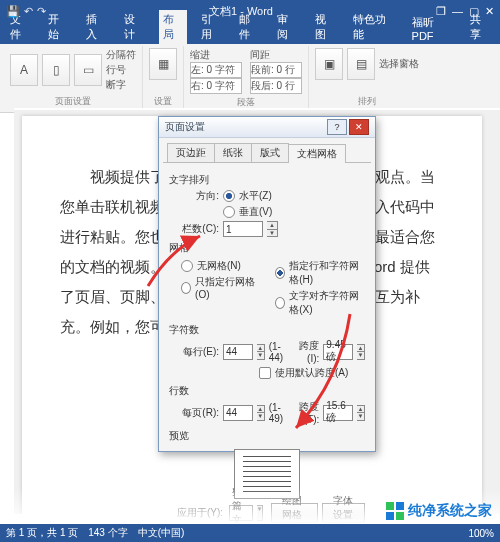 The width and height of the screenshot is (500, 542). Describe the element at coordinates (361, 413) in the screenshot. I see `line-pitch-spinner: ▲▼` at that location.